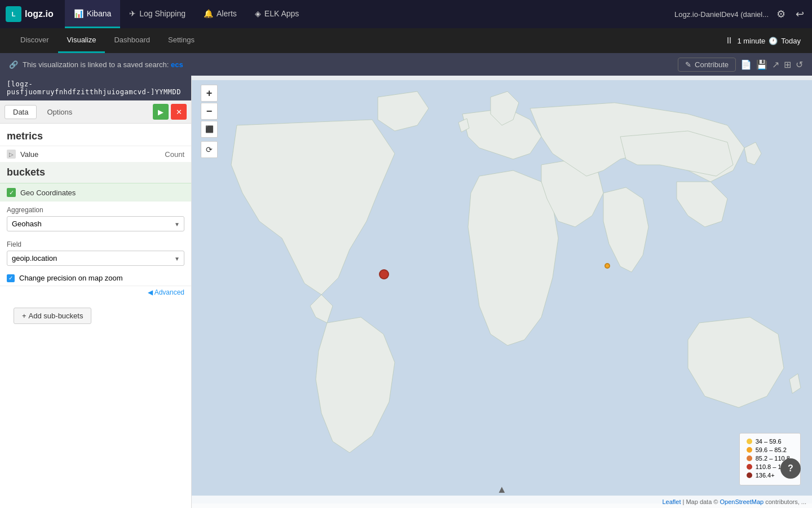 The width and height of the screenshot is (812, 508). I want to click on close-button: ✕, so click(179, 112).